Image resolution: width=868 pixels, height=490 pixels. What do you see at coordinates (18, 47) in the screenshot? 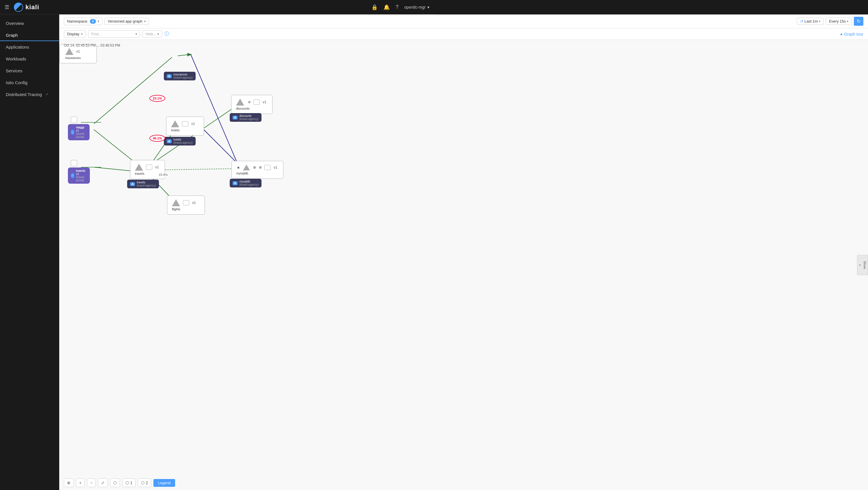
I see `sidebar-item-label: Applications` at bounding box center [18, 47].